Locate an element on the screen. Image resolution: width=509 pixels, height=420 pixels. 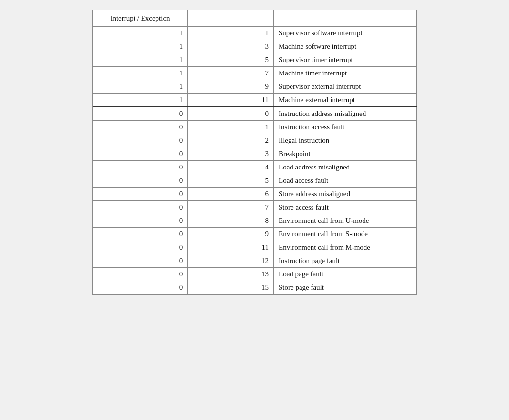
exception-row: 0 6 Store address misaligned is located at coordinates (255, 194).